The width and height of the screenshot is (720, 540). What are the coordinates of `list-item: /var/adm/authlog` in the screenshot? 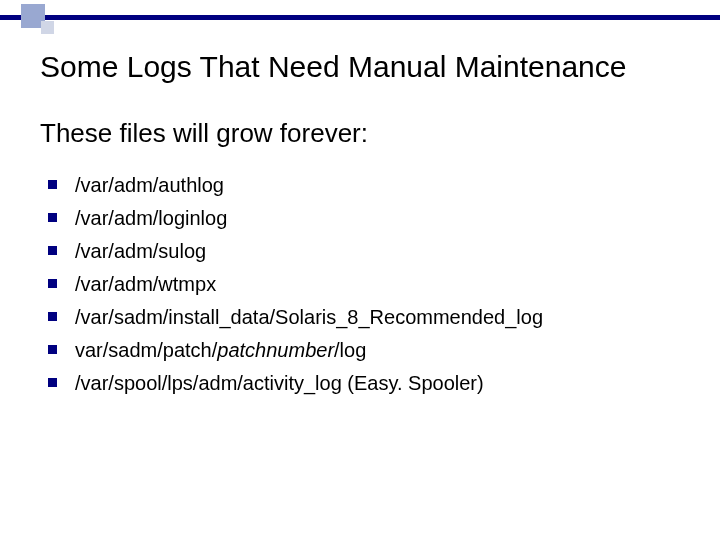 It's located at (296, 185).